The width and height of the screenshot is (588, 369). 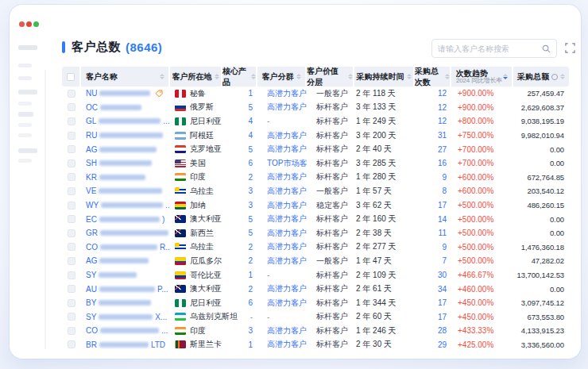 What do you see at coordinates (444, 190) in the screenshot?
I see `purchase-count: 8` at bounding box center [444, 190].